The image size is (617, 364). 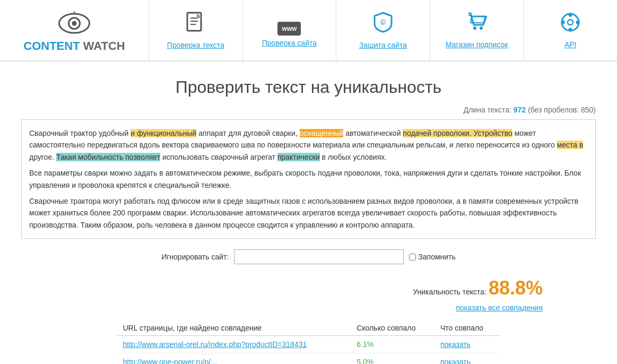 What do you see at coordinates (393, 328) in the screenshot?
I see `col-pct-header: Сколько совпало` at bounding box center [393, 328].